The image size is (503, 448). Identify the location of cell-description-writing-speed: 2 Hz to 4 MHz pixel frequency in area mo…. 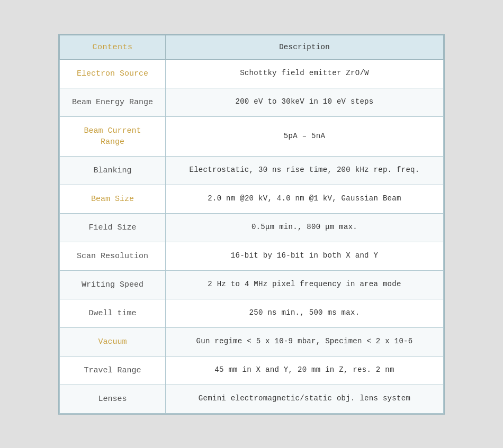
(305, 285).